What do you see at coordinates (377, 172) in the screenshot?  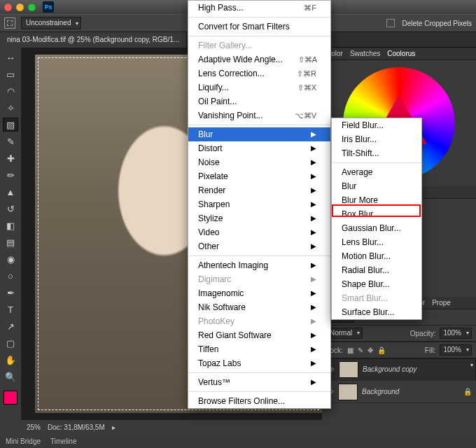 I see `menu-item: Average` at bounding box center [377, 172].